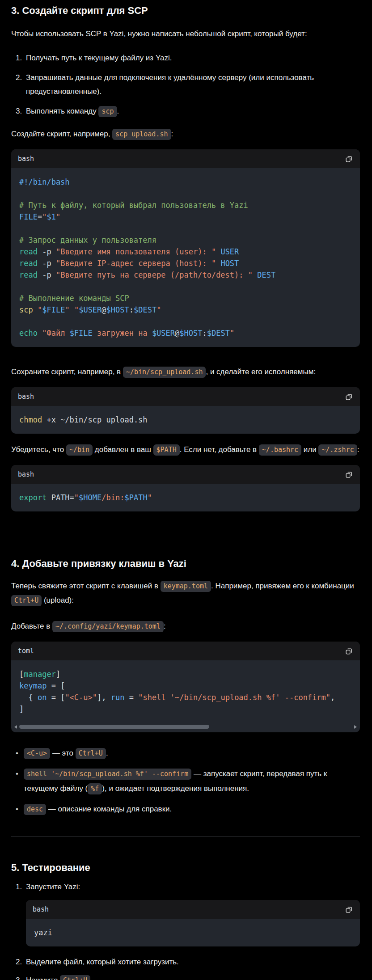  Describe the element at coordinates (53, 887) in the screenshot. I see `step-text: Запустите Yazi:` at that location.